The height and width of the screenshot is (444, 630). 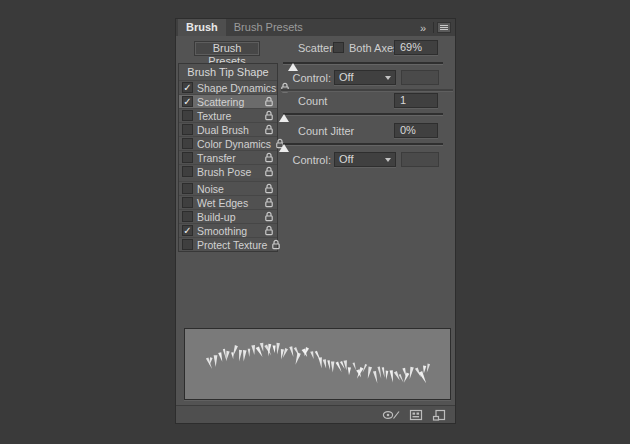 I want to click on sidebar-item-label: Scattering, so click(x=220, y=102).